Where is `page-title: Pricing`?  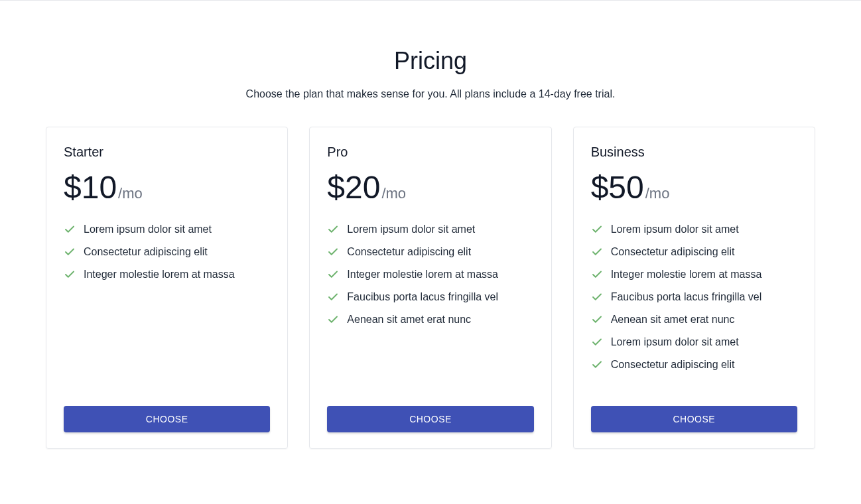 page-title: Pricing is located at coordinates (430, 61).